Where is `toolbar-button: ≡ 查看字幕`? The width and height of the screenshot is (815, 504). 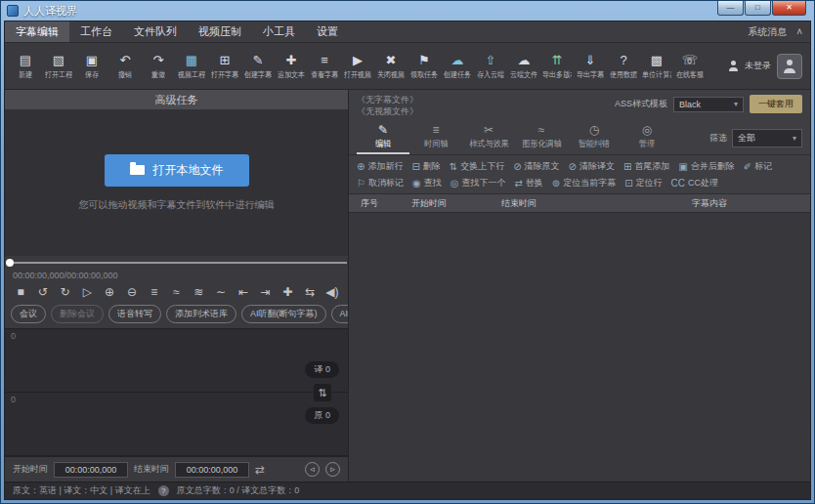 toolbar-button: ≡ 查看字幕 is located at coordinates (324, 66).